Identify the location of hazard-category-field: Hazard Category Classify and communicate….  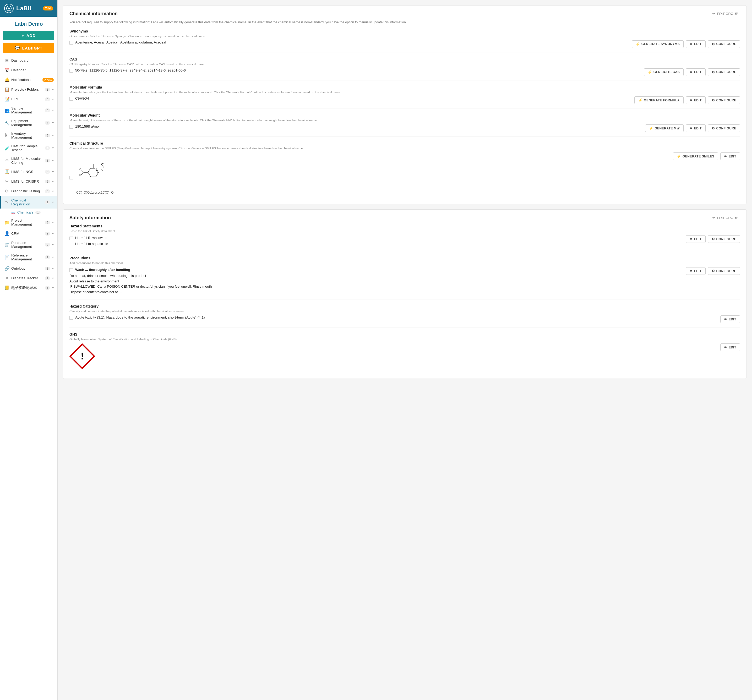
(405, 316).